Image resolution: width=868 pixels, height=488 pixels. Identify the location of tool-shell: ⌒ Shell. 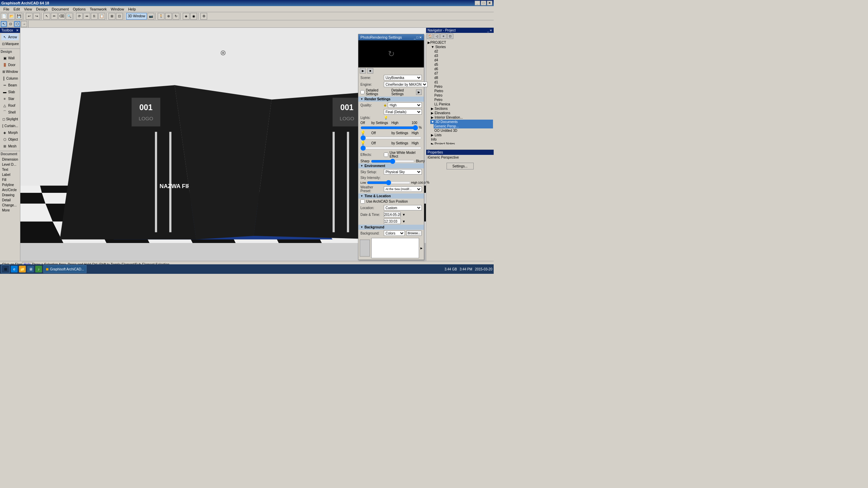
(10, 112).